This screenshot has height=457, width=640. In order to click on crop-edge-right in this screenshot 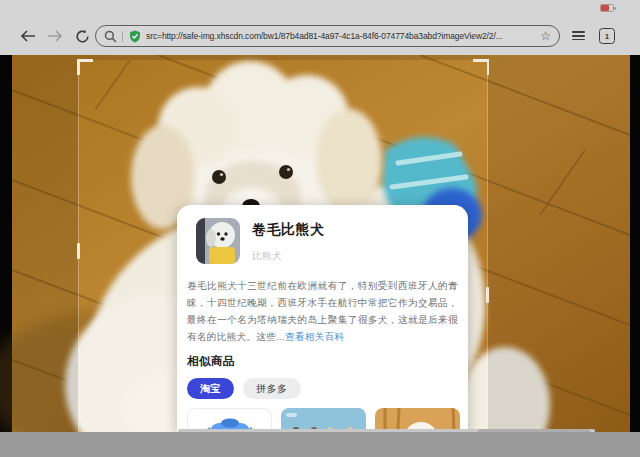, I will do `click(488, 246)`.